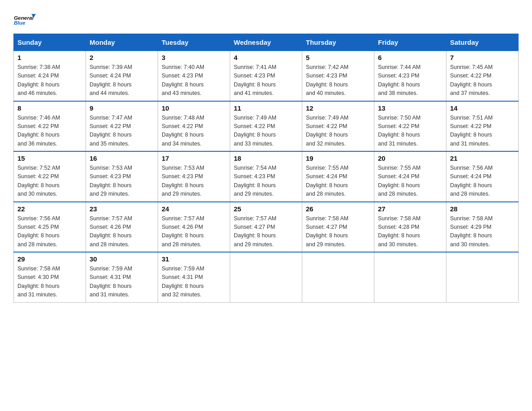 This screenshot has height=411, width=532. Describe the element at coordinates (194, 227) in the screenshot. I see `calendar-cell: 24Sunrise: 7:57 AMSunset: 4:26 PMDayligh…` at that location.